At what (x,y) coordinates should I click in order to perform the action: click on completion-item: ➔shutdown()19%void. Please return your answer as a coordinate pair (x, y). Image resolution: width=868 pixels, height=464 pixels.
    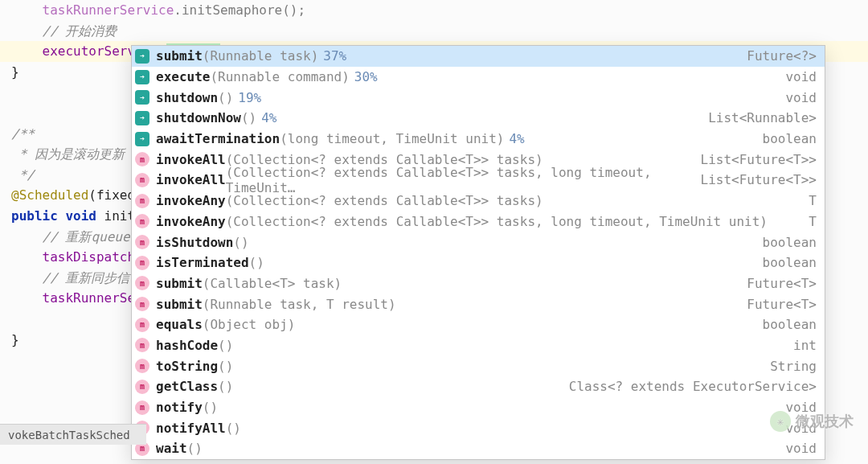
    Looking at the image, I should click on (478, 97).